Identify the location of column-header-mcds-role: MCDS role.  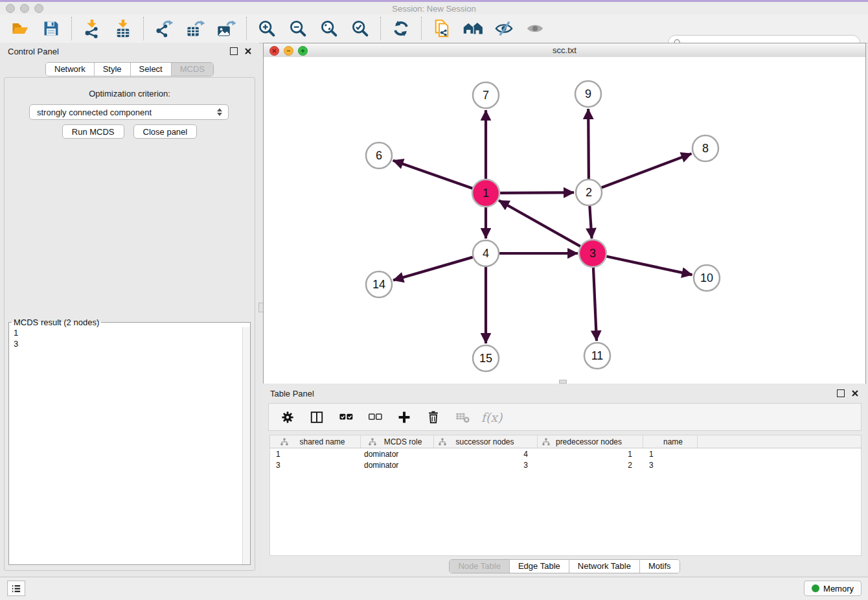
(398, 442).